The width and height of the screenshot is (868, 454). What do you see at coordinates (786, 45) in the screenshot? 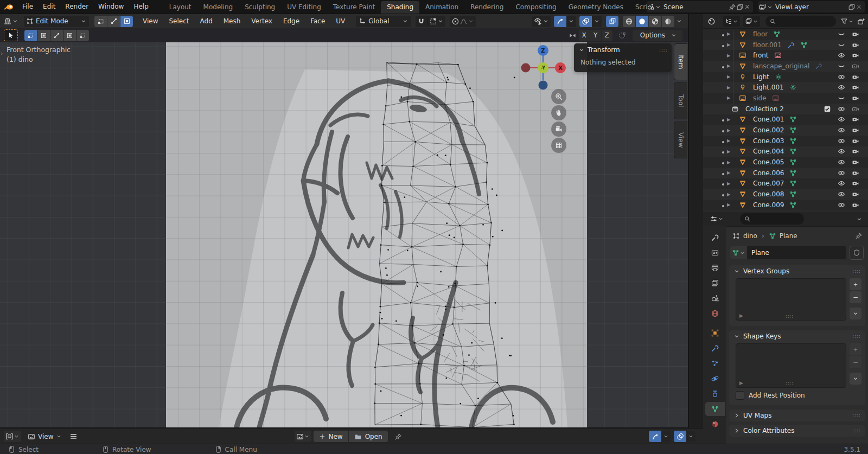
I see `outliner-row-floor-001: ▶floor.001` at bounding box center [786, 45].